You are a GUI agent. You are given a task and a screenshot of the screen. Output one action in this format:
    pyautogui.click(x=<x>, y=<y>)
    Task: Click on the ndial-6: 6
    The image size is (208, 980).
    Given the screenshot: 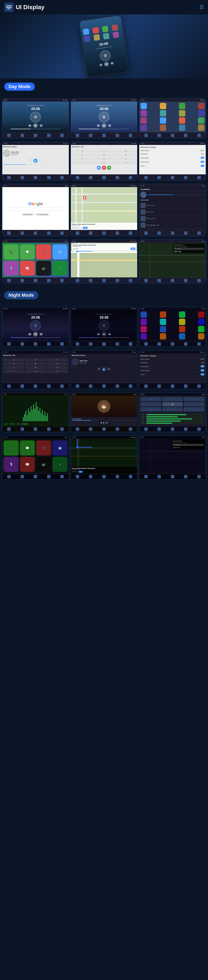 What is the action you would take?
    pyautogui.click(x=57, y=364)
    